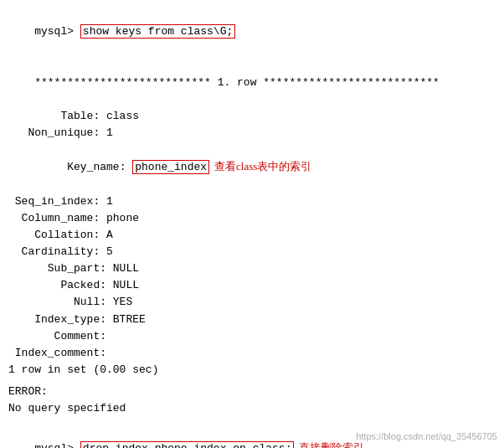 This screenshot has width=504, height=448. I want to click on line-packed: Packed: NULL, so click(252, 286).